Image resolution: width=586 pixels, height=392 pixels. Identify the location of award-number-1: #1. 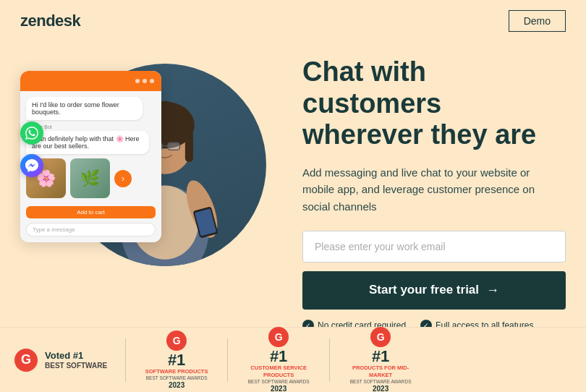
(177, 360).